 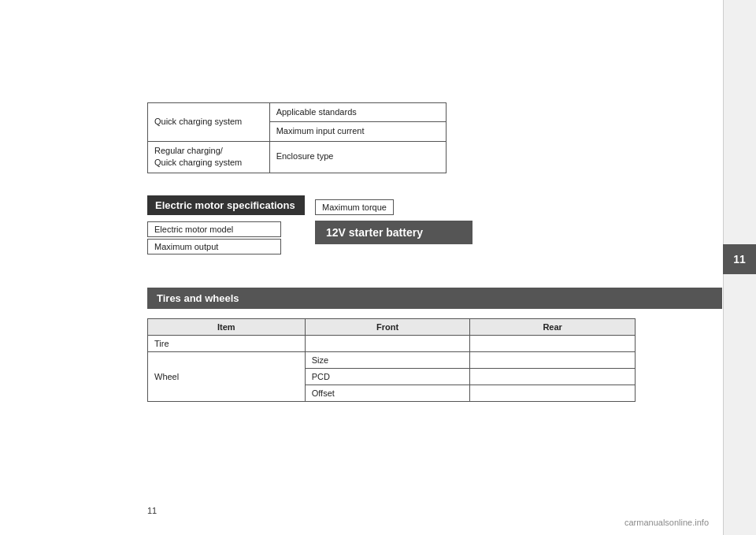 What do you see at coordinates (435, 298) in the screenshot?
I see `tires-heading: Tires and wheels` at bounding box center [435, 298].